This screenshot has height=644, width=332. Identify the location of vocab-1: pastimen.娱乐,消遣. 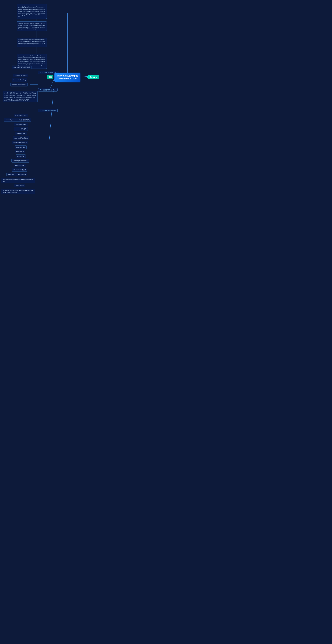
(21, 115).